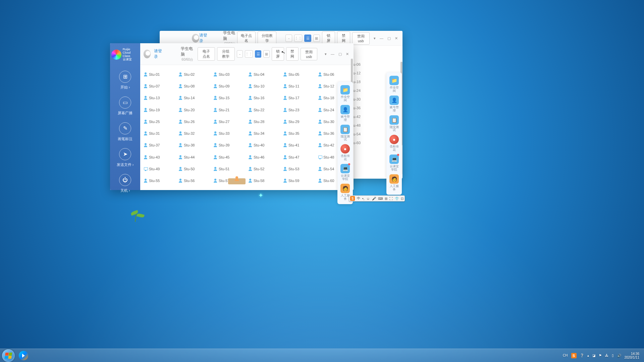  Describe the element at coordinates (389, 38) in the screenshot. I see `maximize-button: ▢` at that location.